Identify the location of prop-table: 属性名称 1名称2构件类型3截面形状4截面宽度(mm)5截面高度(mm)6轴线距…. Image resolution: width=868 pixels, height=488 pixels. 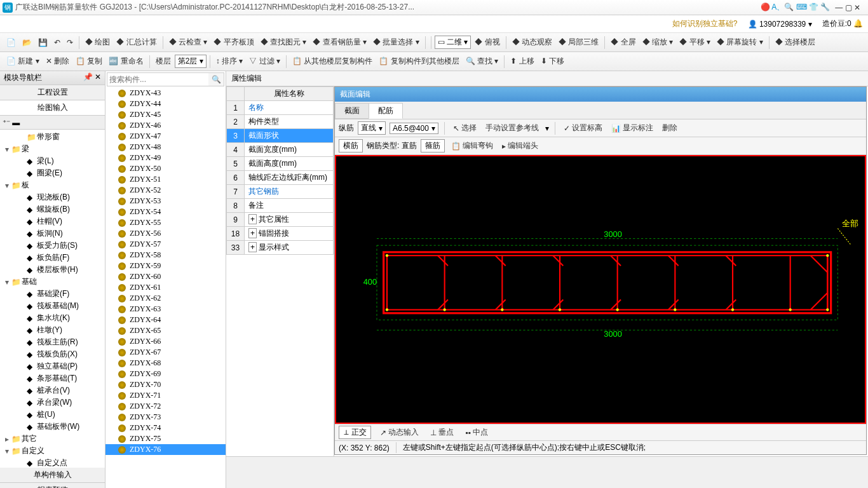
(280, 271).